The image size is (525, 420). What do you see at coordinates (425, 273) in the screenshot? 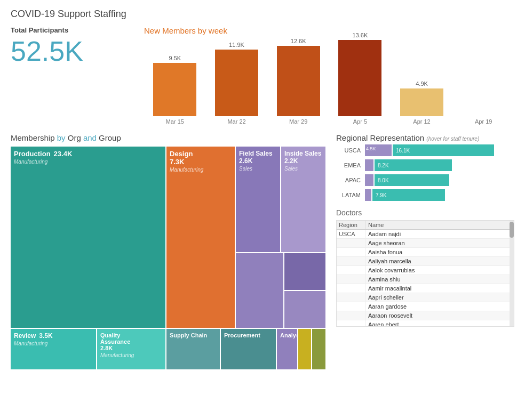
I see `doctors-scroll: Region Name USCA Aadam najdi Aage sheora…` at bounding box center [425, 273].